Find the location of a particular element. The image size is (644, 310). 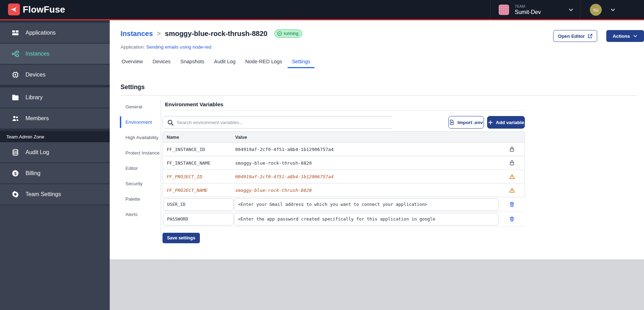

chip-icon is located at coordinates (15, 75).